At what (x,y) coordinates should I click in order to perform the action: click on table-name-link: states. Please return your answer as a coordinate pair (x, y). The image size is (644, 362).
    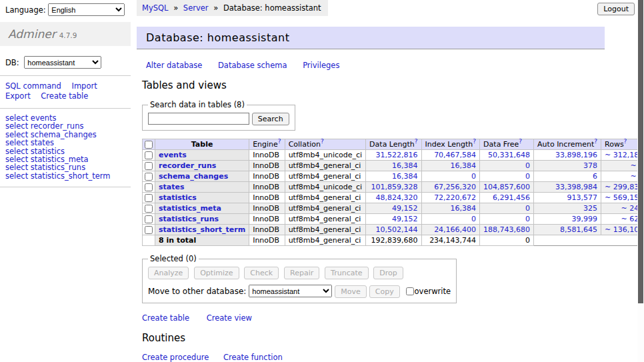
    Looking at the image, I should click on (172, 187).